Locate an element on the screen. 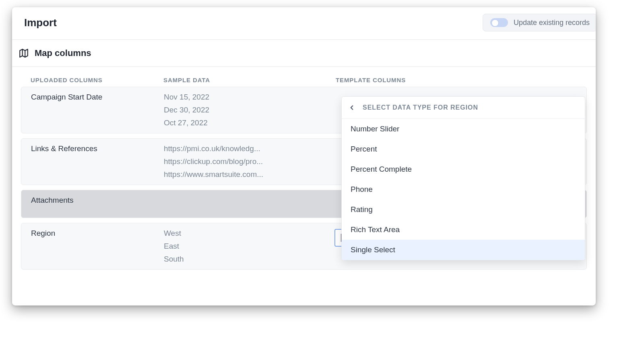 The height and width of the screenshot is (347, 644). column-header-template: TEMPLATE COLUMNS is located at coordinates (456, 80).